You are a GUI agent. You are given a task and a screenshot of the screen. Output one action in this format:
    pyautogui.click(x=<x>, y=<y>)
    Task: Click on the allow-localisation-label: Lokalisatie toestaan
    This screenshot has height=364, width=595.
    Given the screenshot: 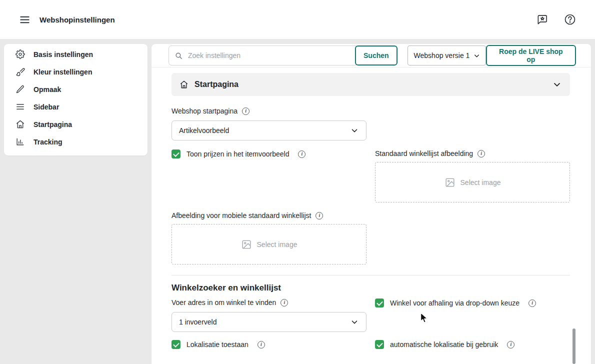 What is the action you would take?
    pyautogui.click(x=218, y=344)
    